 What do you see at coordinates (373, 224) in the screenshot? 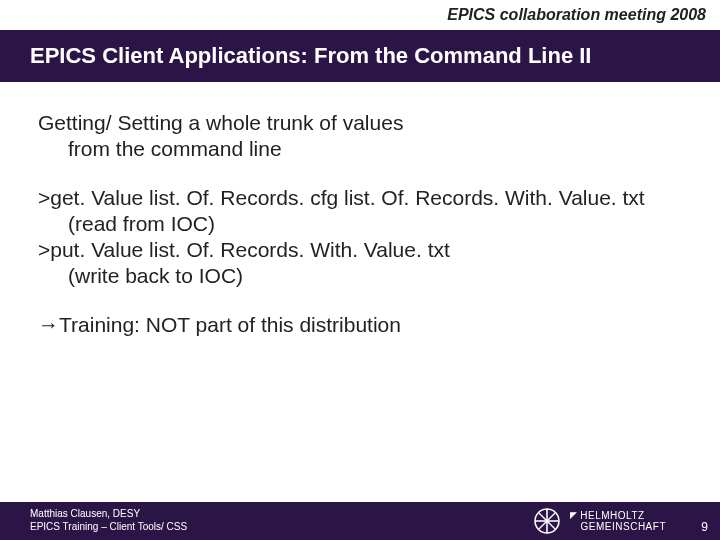
I see `command-get-note: (read from IOC)` at bounding box center [373, 224].